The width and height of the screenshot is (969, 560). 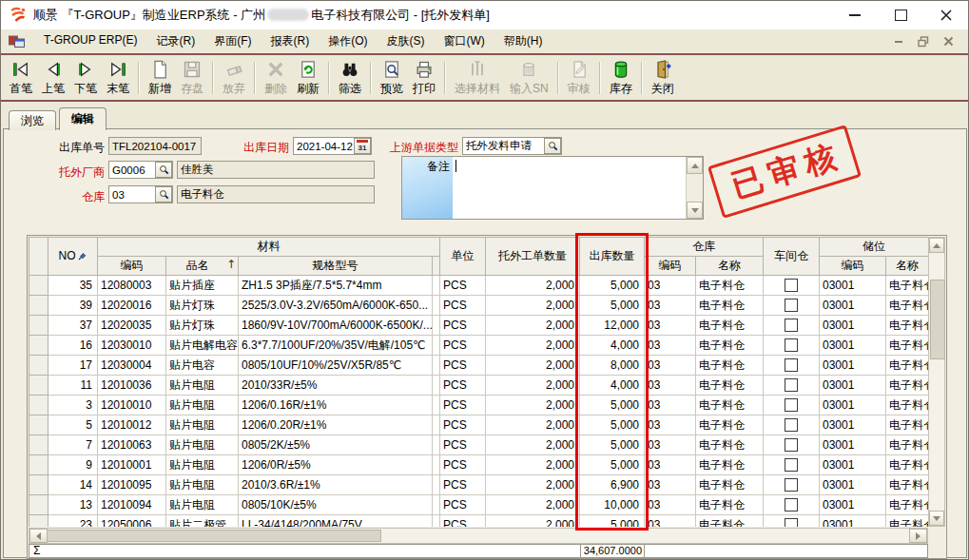 I want to click on cell-no: 17, so click(x=73, y=365).